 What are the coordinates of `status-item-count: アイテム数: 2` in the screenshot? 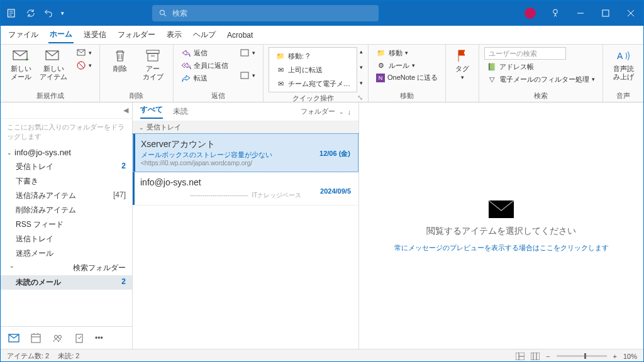 It's located at (28, 356).